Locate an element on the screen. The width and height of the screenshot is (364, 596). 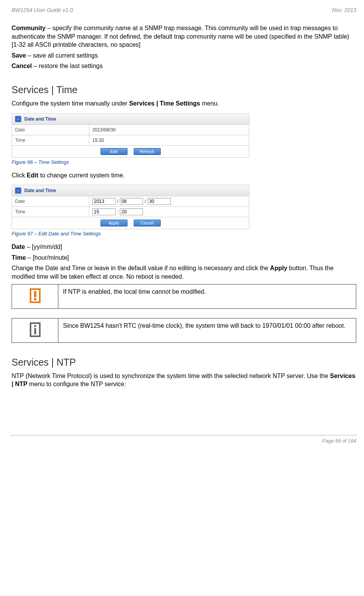
date-format-text: – [yy/mm/dd] is located at coordinates (44, 247).